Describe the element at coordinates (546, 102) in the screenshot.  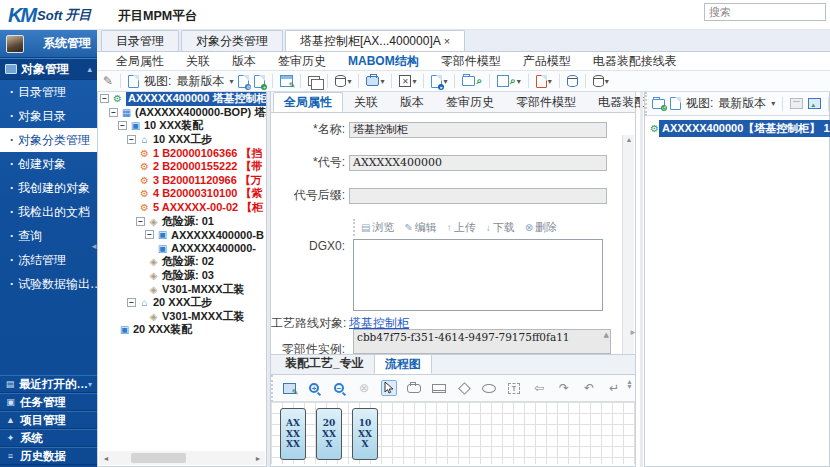
I see `detail-tab-part-model: 零部件模型` at that location.